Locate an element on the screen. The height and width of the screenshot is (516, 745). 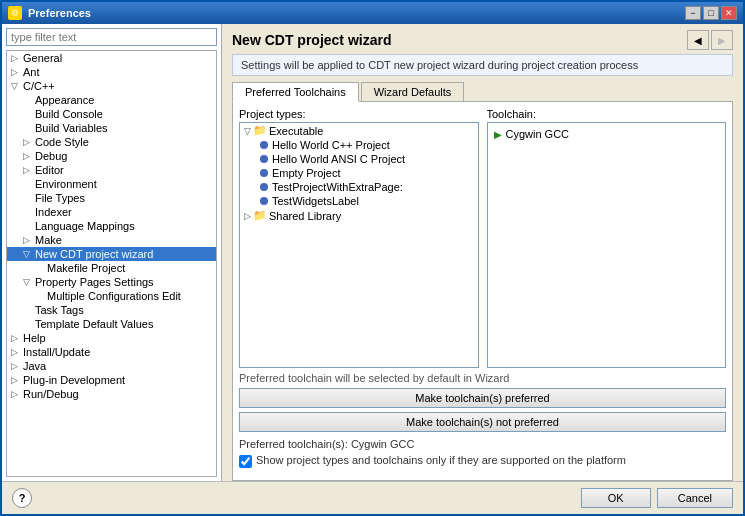
project-types-label: Project types: is located at coordinates (359, 114).